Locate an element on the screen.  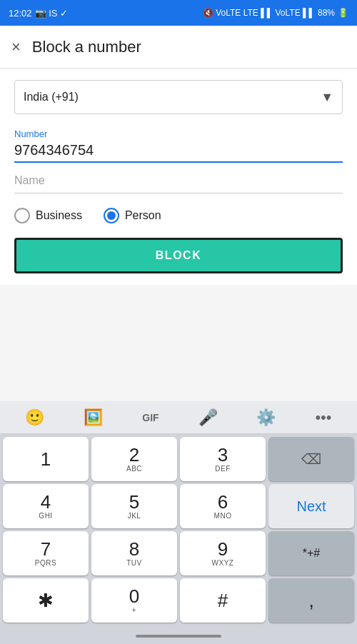
time: 12:02 is located at coordinates (20, 13).